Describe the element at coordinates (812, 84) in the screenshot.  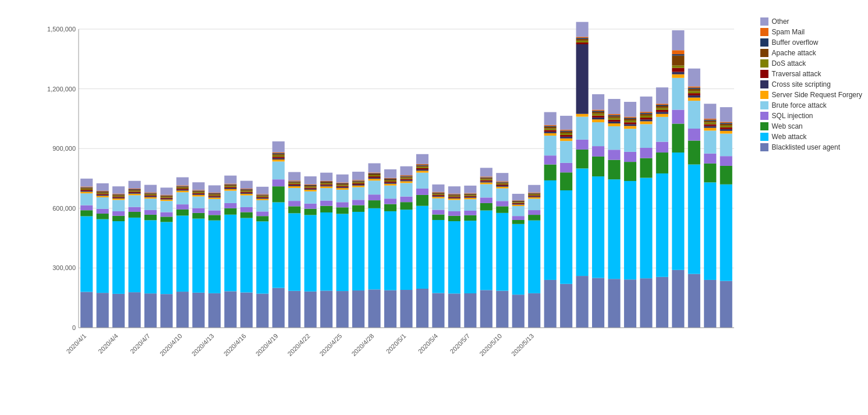
I see `legend-item: Cross site scripting` at that location.